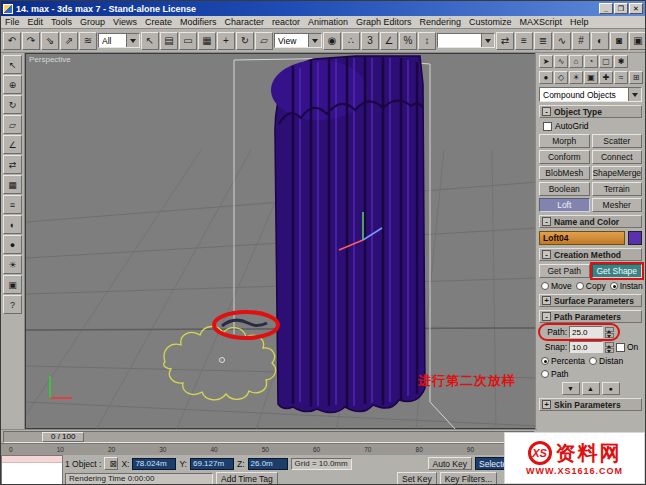  Describe the element at coordinates (12, 41) in the screenshot. I see `undo-icon: ↶` at that location.